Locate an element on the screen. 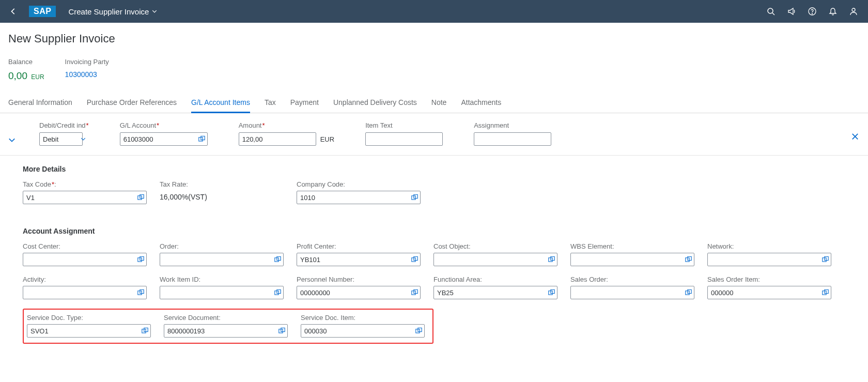  wbs-element-input is located at coordinates (632, 259).